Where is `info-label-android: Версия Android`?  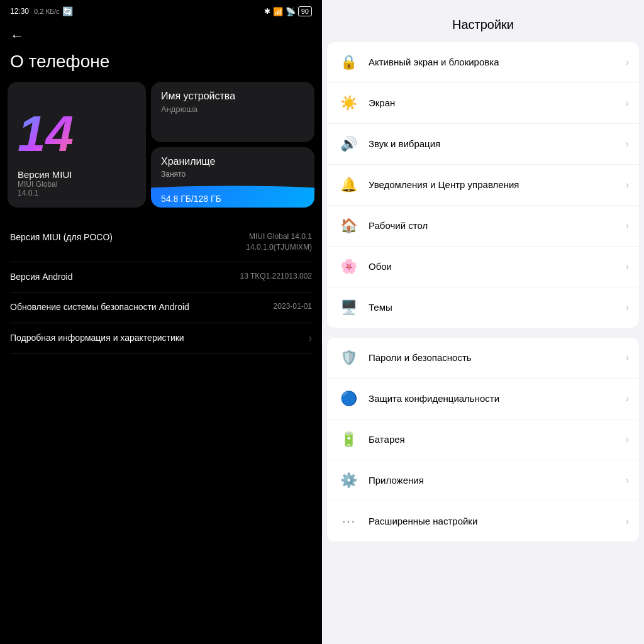
info-label-android: Версия Android is located at coordinates (125, 277).